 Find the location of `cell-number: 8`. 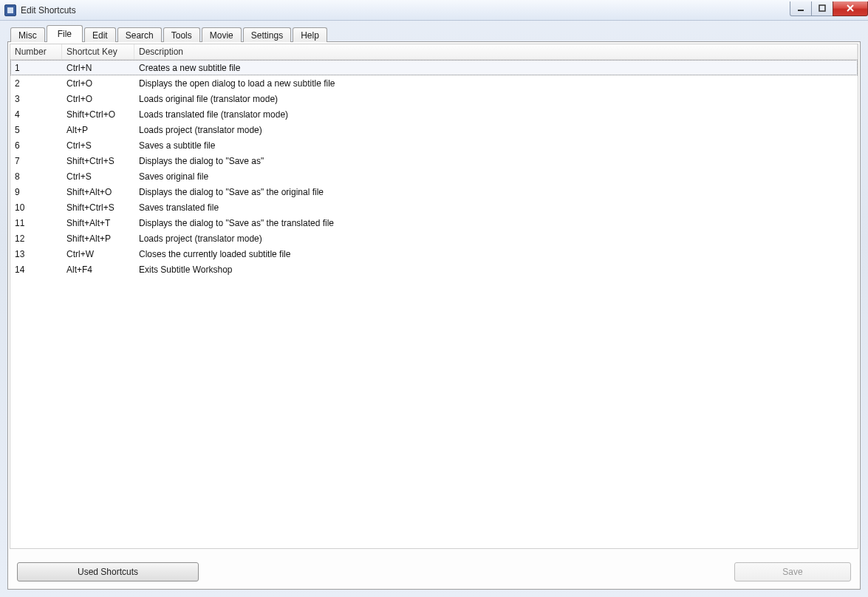

cell-number: 8 is located at coordinates (36, 177).